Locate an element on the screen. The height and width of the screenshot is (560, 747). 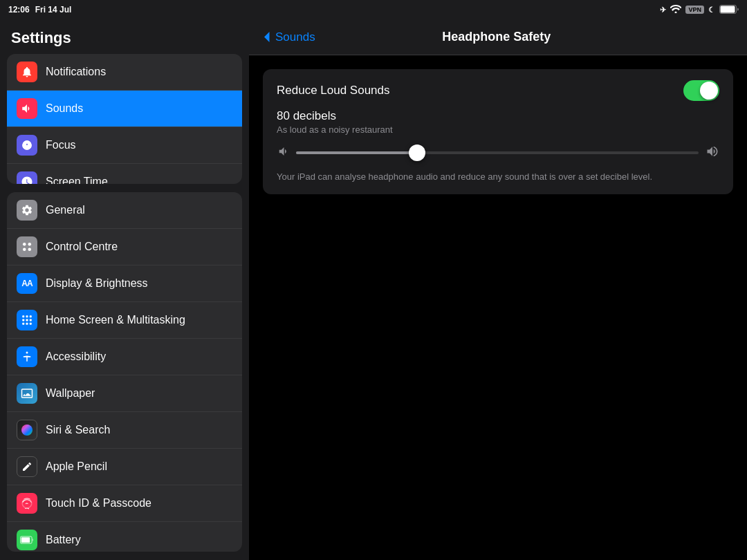
nav-bar: Sounds Headphone Safety is located at coordinates (498, 37).